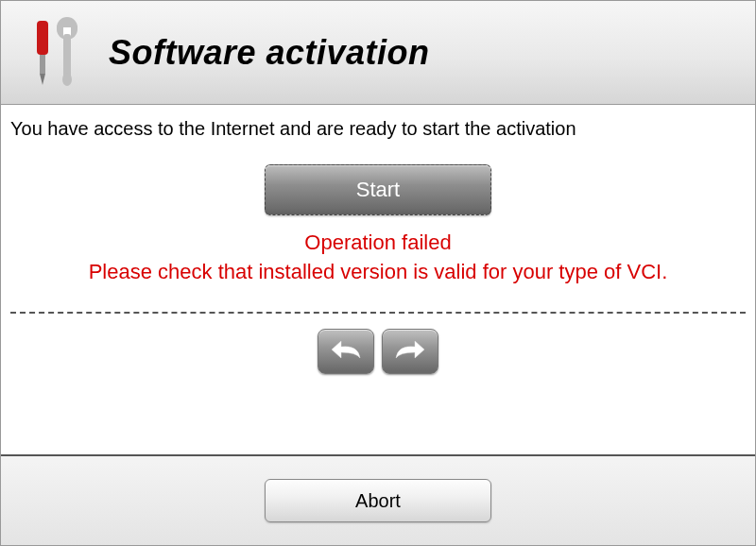 This screenshot has height=546, width=756. What do you see at coordinates (346, 351) in the screenshot?
I see `arrow-left-icon` at bounding box center [346, 351].